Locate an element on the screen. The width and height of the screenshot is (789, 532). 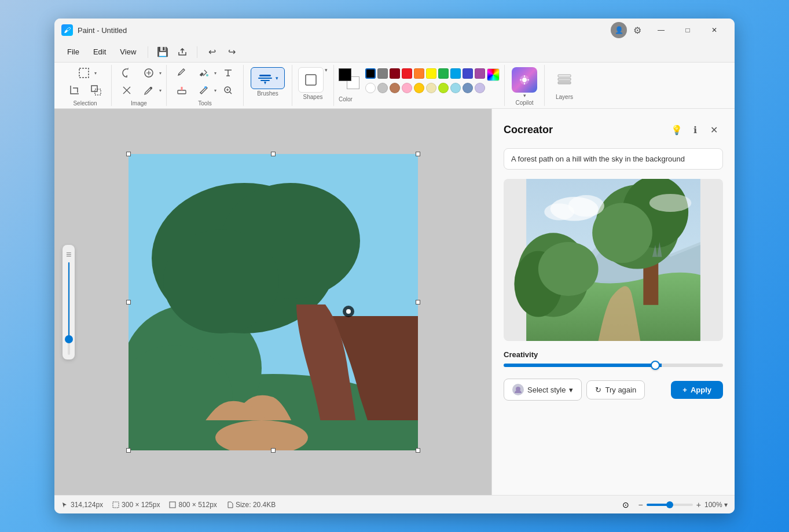
selection-size-label: 300 × 125px is located at coordinates (141, 505).